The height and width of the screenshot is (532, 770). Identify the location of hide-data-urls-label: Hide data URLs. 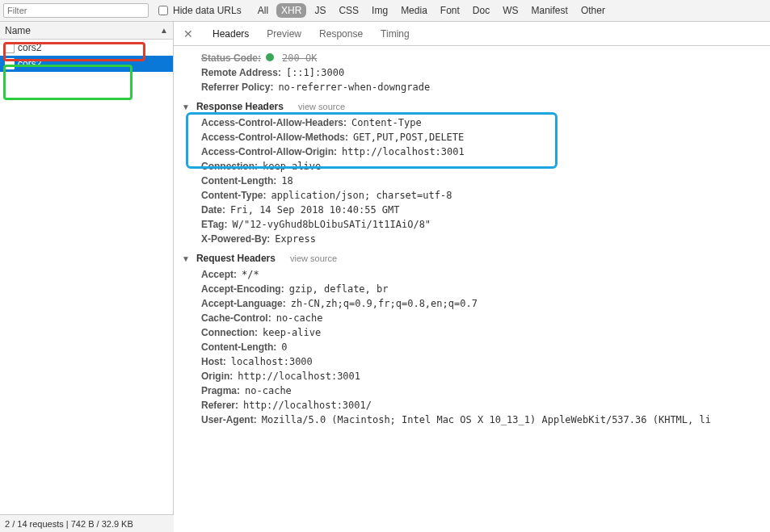
(207, 10).